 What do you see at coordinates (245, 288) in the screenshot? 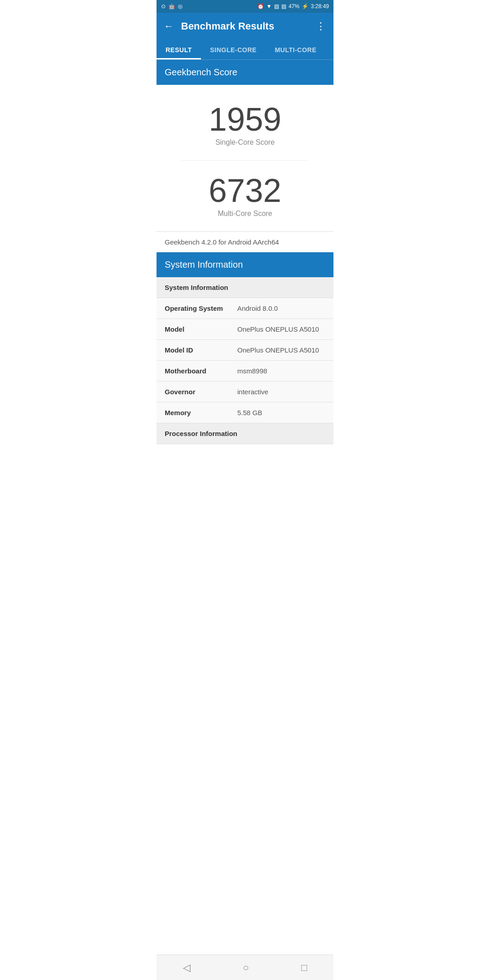
I see `sys-row-system-information-header: System Information` at bounding box center [245, 288].